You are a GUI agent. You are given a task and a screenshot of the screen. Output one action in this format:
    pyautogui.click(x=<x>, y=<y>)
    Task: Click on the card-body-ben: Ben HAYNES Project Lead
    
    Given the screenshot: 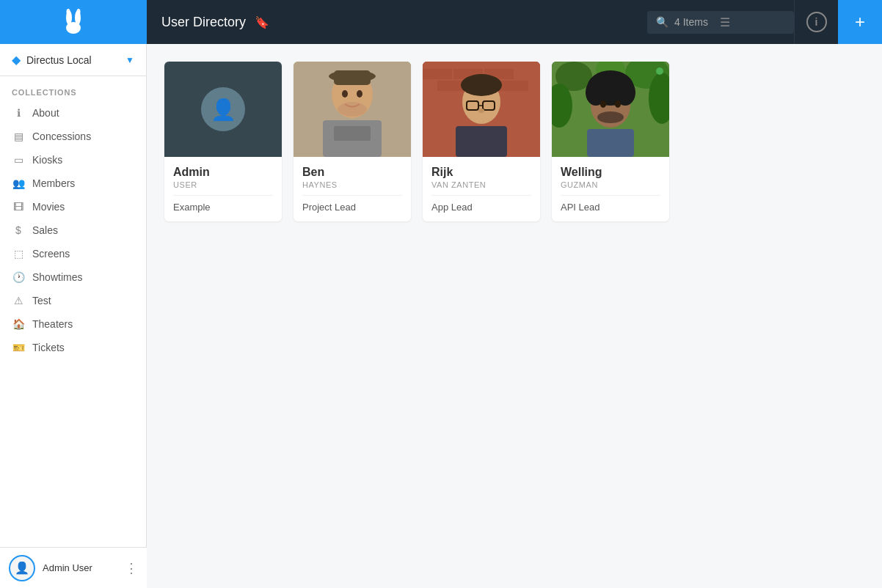 What is the action you would take?
    pyautogui.click(x=352, y=189)
    